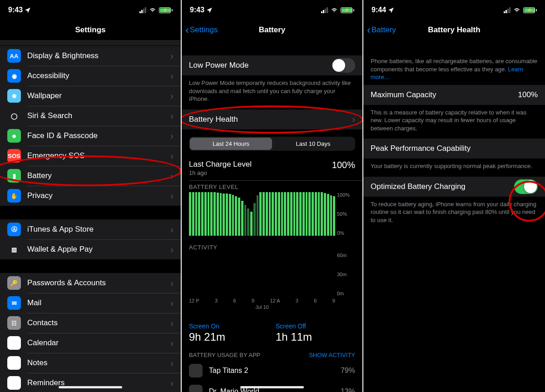 The height and width of the screenshot is (392, 545). I want to click on calendar-icon: ▦, so click(14, 343).